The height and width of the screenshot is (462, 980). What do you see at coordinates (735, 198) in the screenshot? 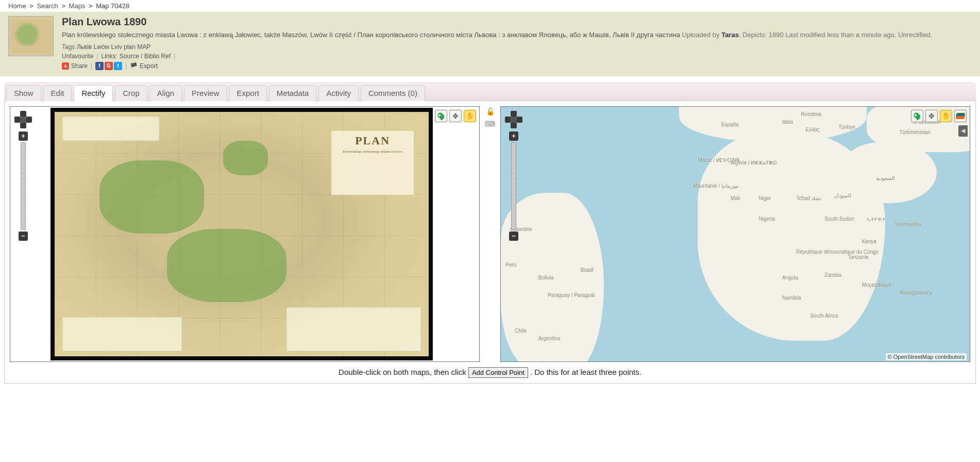
I see `map-label: Mali` at bounding box center [735, 198].